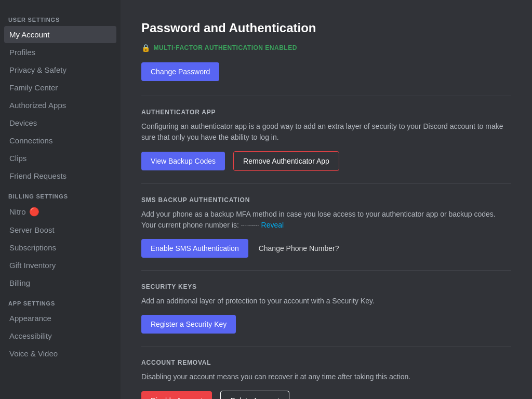 This screenshot has height=399, width=532. Describe the element at coordinates (326, 324) in the screenshot. I see `security-keys-btn-row: Register a Security Key` at that location.